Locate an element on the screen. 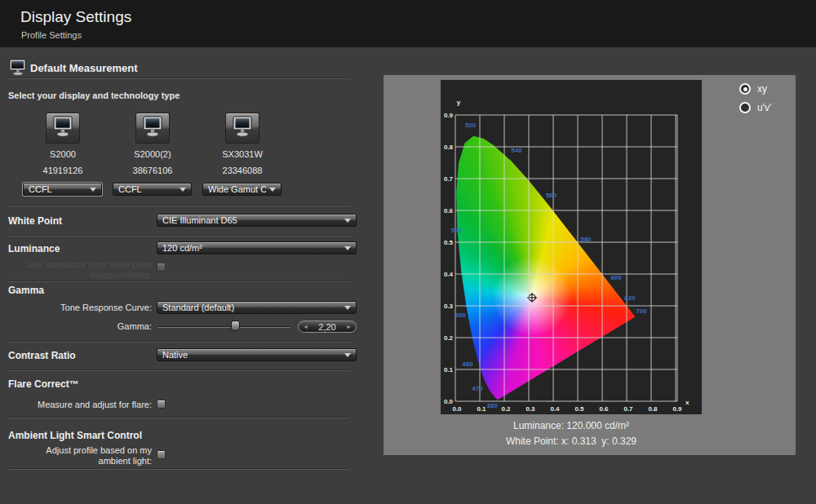 The width and height of the screenshot is (816, 504). page-subtitle: Profile Settings is located at coordinates (51, 35).